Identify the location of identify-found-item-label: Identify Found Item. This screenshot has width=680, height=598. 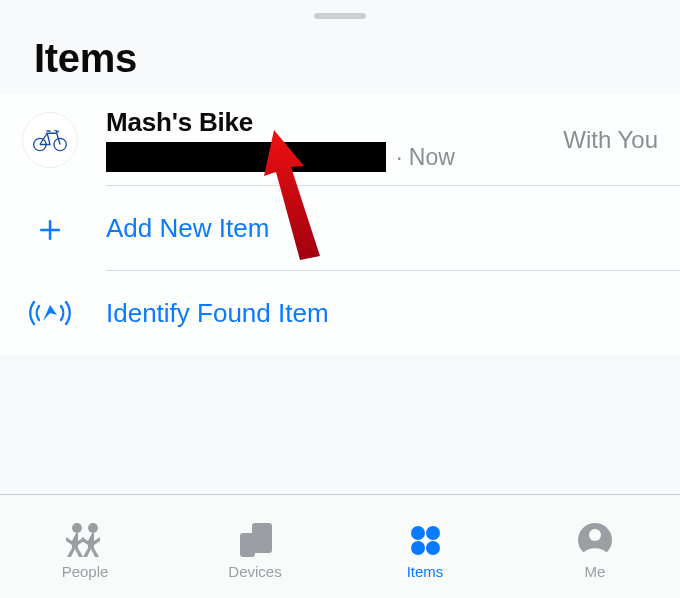
(218, 314).